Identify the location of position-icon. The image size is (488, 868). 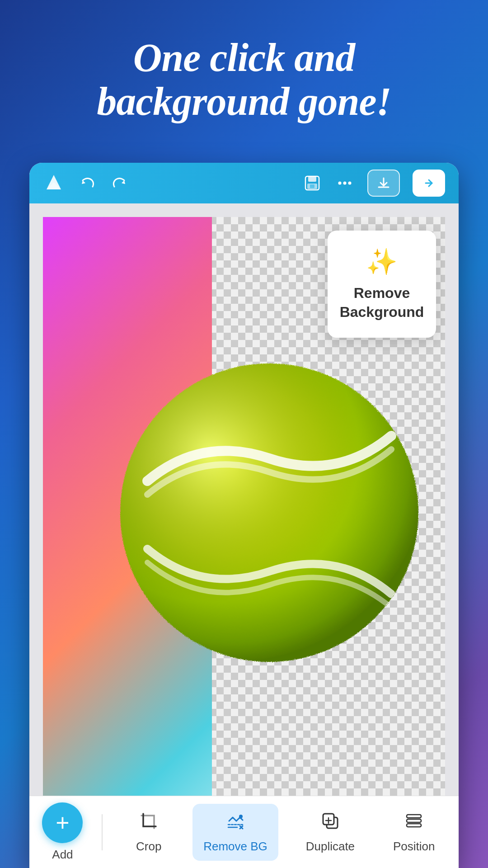
(414, 823).